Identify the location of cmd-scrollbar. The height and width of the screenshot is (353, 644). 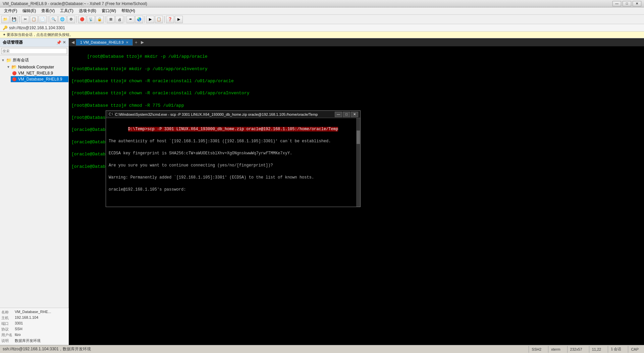
(358, 162).